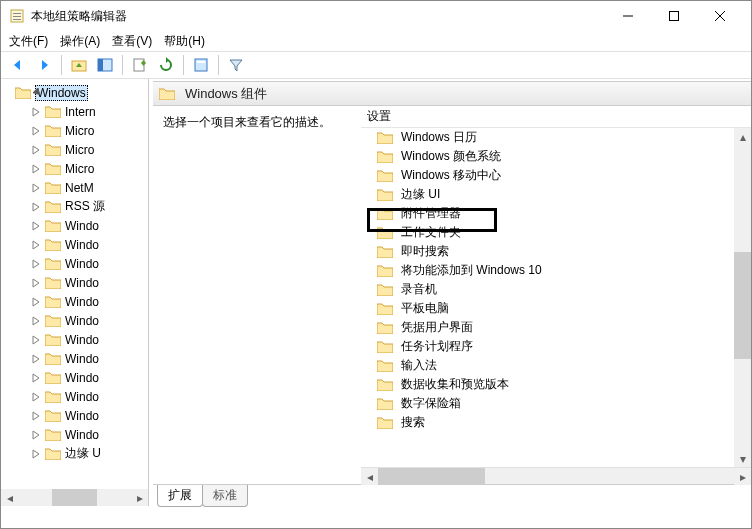  Describe the element at coordinates (74, 206) in the screenshot. I see `tree-item: RSS 源` at that location.